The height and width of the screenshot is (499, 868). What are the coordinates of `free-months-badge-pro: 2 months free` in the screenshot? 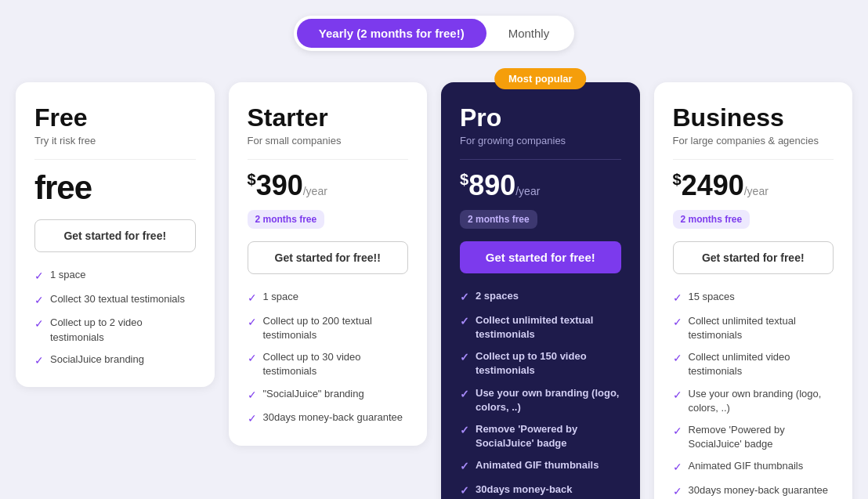 It's located at (498, 219).